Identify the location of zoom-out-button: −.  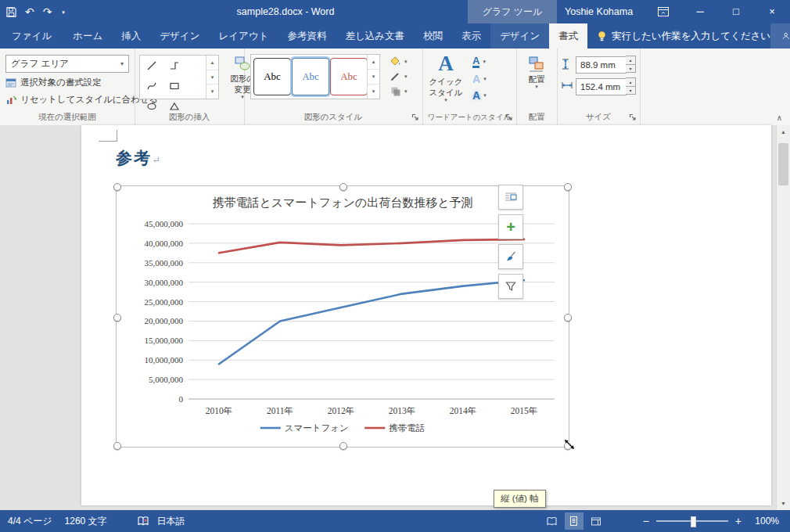
(646, 521).